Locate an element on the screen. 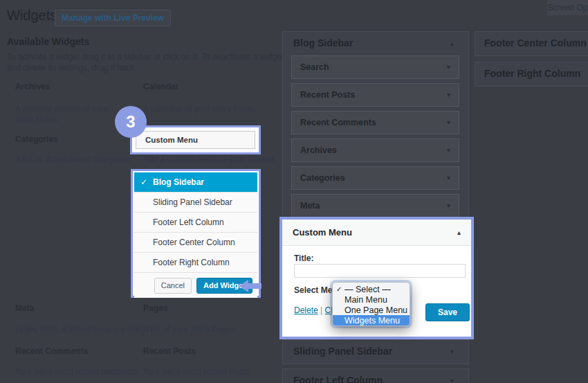 This screenshot has height=383, width=588. widget-row-recent-comments: Recent Comments ▾ is located at coordinates (375, 123).